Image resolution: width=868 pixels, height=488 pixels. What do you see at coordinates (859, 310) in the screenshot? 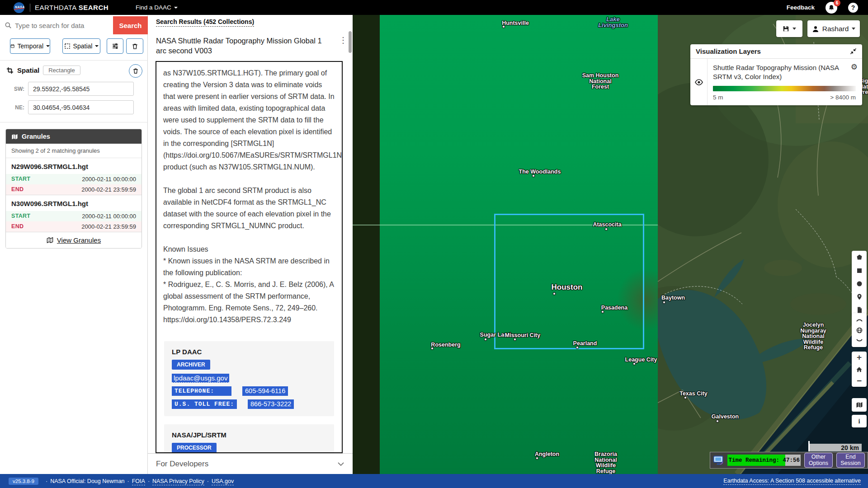
I see `file-icon` at bounding box center [859, 310].